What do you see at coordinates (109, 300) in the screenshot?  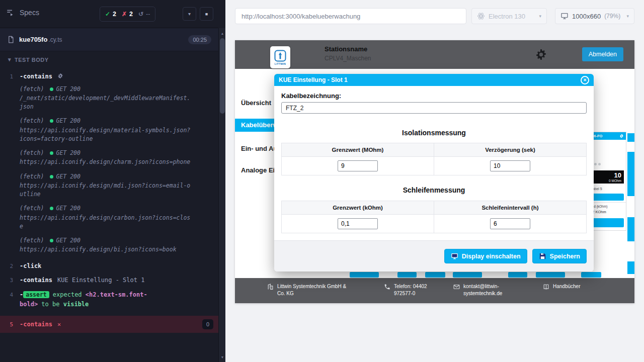 I see `command-row-assert: 4 -assertexpected <h2.text-sm.font-bold>…` at bounding box center [109, 300].